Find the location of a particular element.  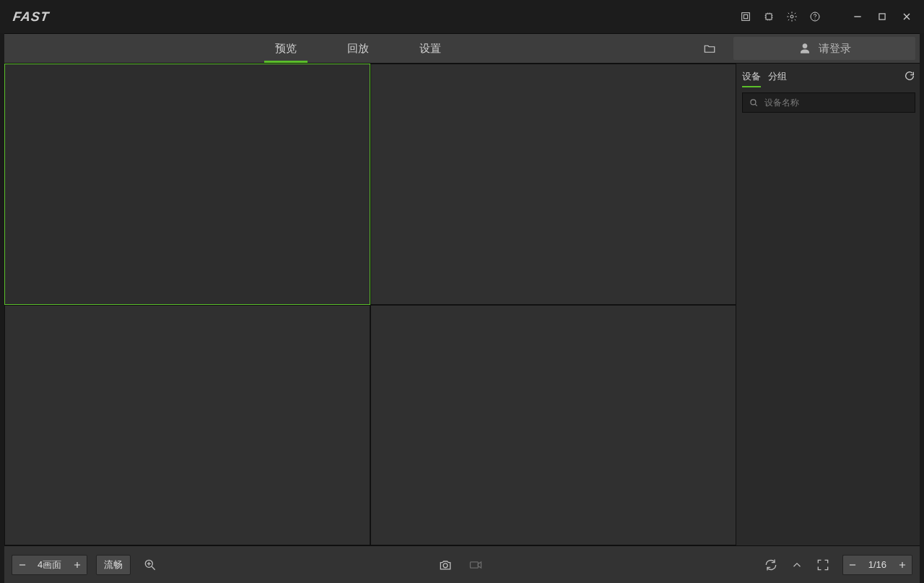

chevron-up-icon is located at coordinates (797, 565).